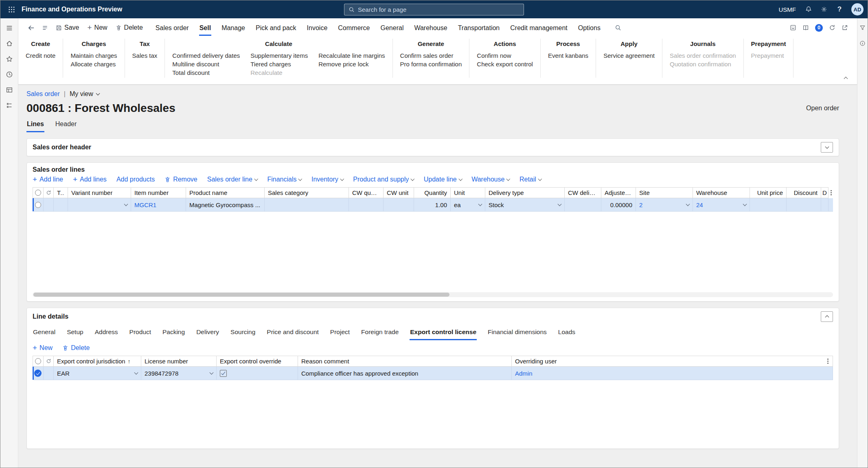 This screenshot has height=468, width=868. I want to click on breadcrumb-sales-order-link: Sales order, so click(43, 94).